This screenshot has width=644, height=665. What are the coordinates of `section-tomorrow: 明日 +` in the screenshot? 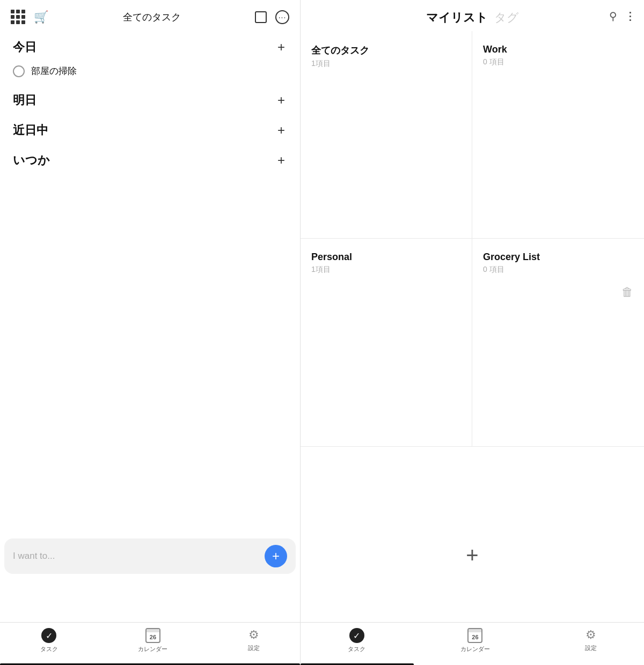 It's located at (150, 98).